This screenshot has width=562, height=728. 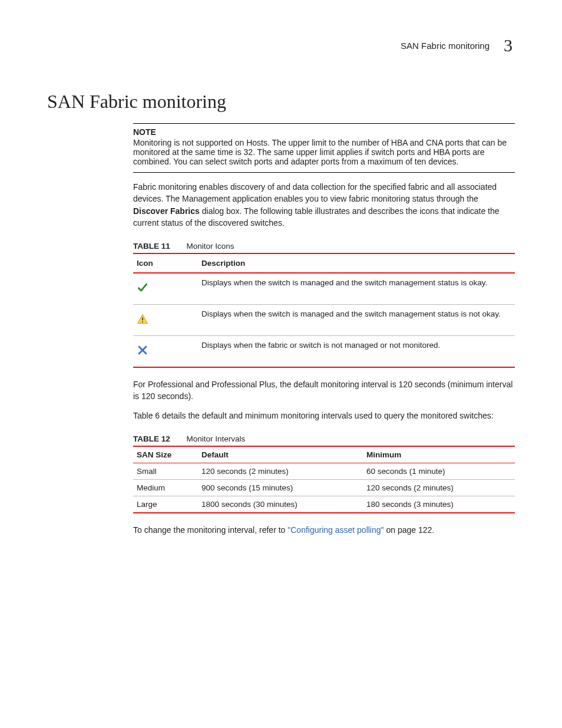 I want to click on cell-min: 120 seconds (2 minutes), so click(x=439, y=488).